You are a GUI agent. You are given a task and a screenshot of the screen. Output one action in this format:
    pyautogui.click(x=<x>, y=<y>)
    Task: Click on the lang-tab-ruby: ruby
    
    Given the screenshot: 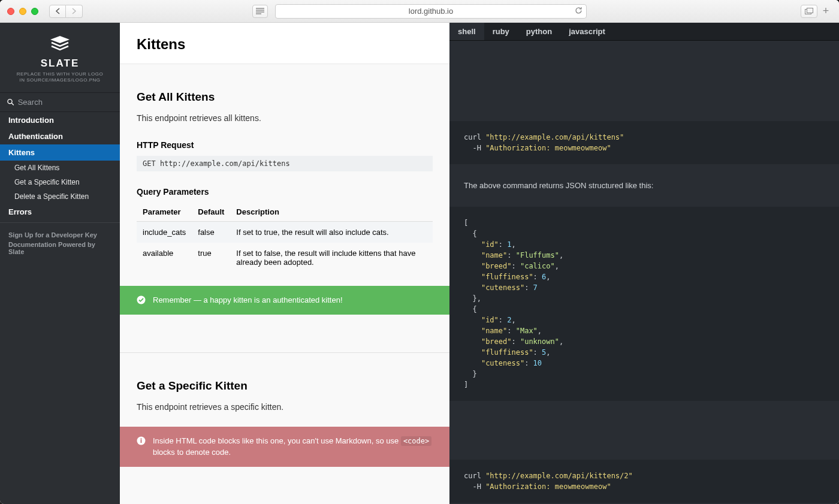 What is the action you would take?
    pyautogui.click(x=501, y=31)
    